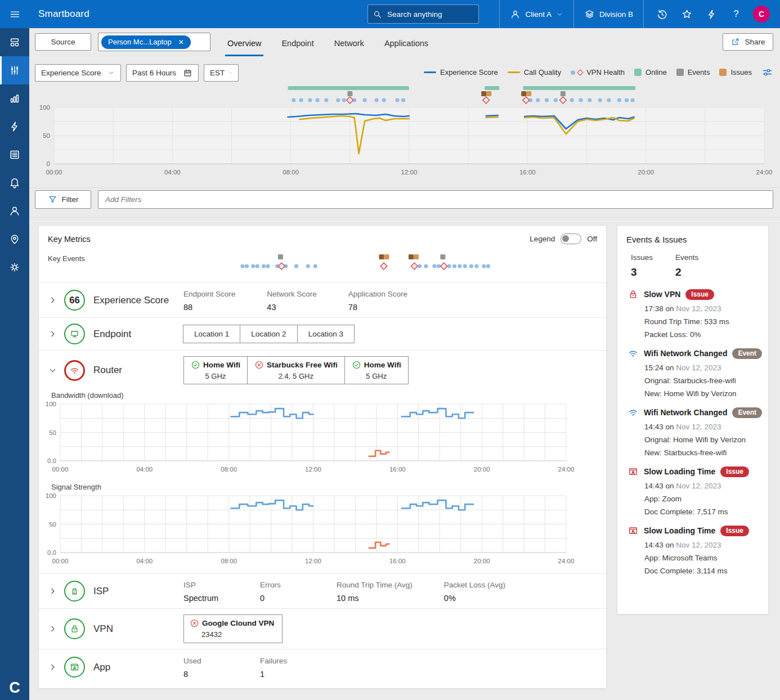 This screenshot has height=700, width=780. I want to click on sidebar-item-settings, so click(15, 267).